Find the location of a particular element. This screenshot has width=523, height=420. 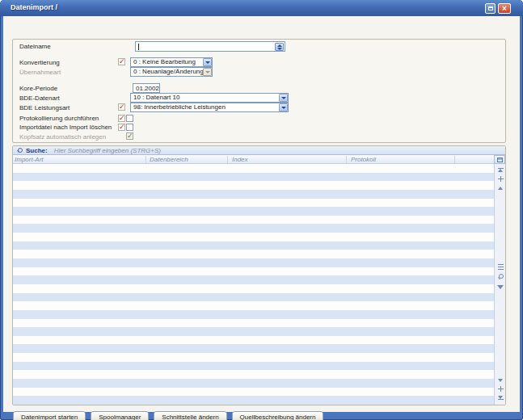

scroll-up-icon is located at coordinates (500, 187).